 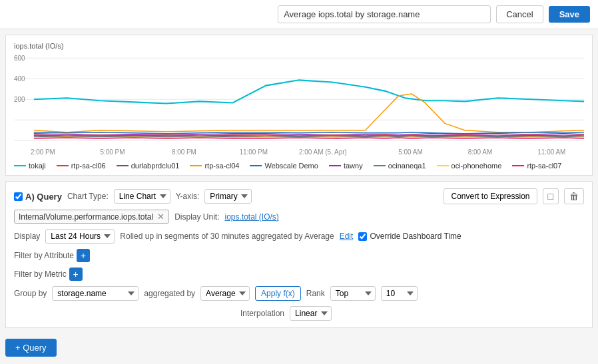 What do you see at coordinates (20, 79) in the screenshot?
I see `svg-text: 400` at bounding box center [20, 79].